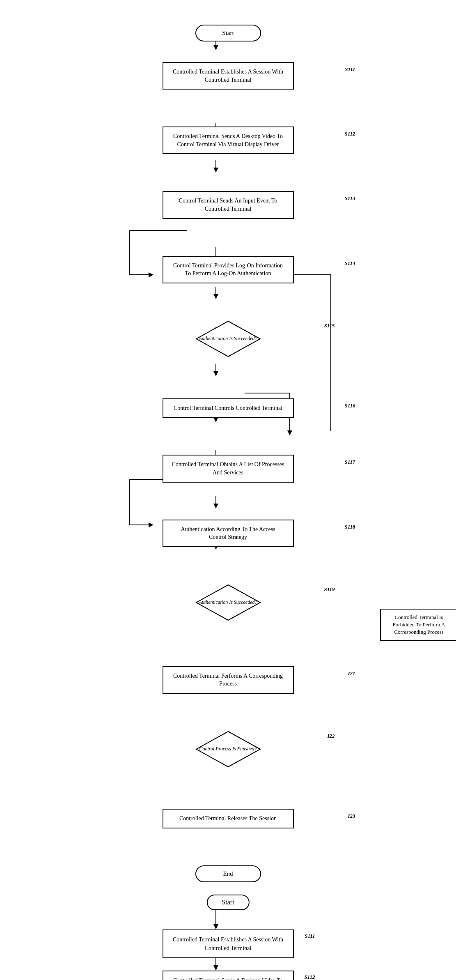  I want to click on i23-box: Controlled Terminal Releases The Session, so click(228, 819).